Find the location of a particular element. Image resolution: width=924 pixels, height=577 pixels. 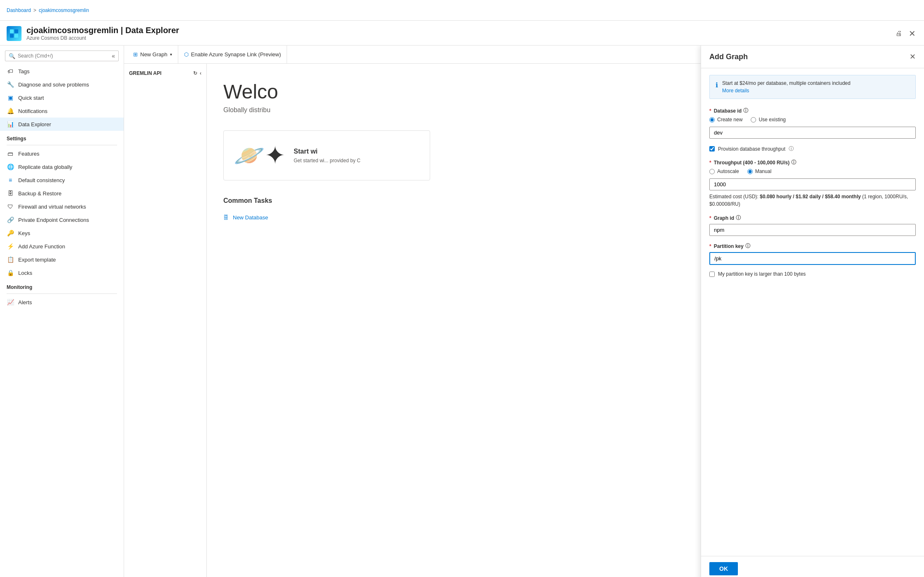

features-icon: 🗃 is located at coordinates (10, 154).